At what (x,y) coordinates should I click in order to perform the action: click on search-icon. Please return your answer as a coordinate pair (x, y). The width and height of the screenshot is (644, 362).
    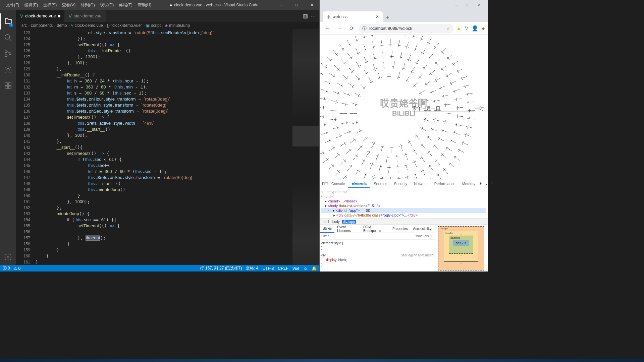
    Looking at the image, I should click on (8, 38).